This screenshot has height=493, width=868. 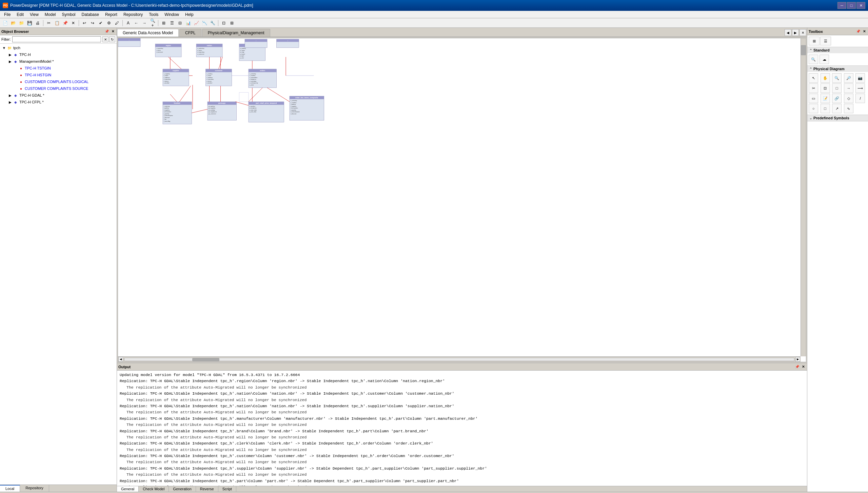 I want to click on table-lineitem: lineitem l_orderkey l_partkey l_suppkey …, so click(x=177, y=113).